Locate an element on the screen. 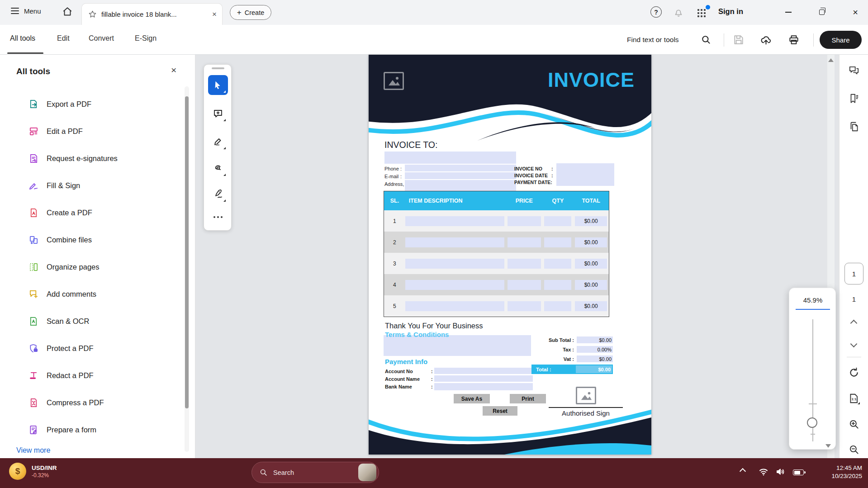  create-button: + Create is located at coordinates (251, 13).